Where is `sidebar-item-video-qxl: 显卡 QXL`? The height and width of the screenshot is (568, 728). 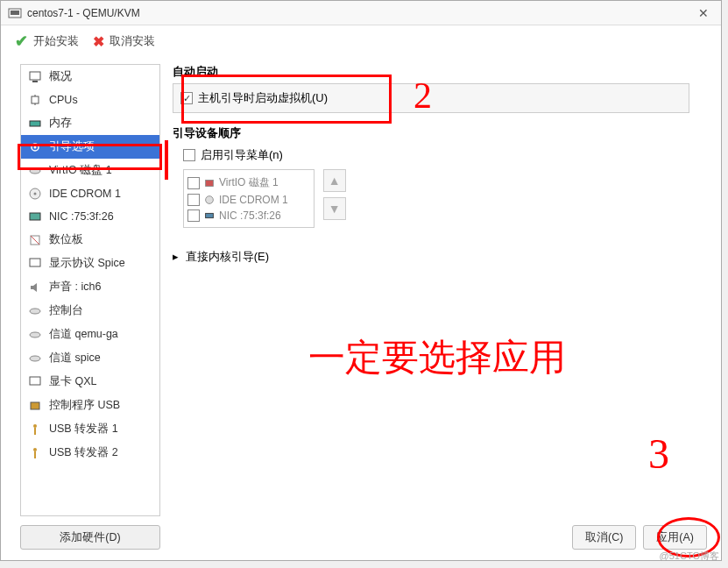 sidebar-item-video-qxl: 显卡 QXL is located at coordinates (90, 382).